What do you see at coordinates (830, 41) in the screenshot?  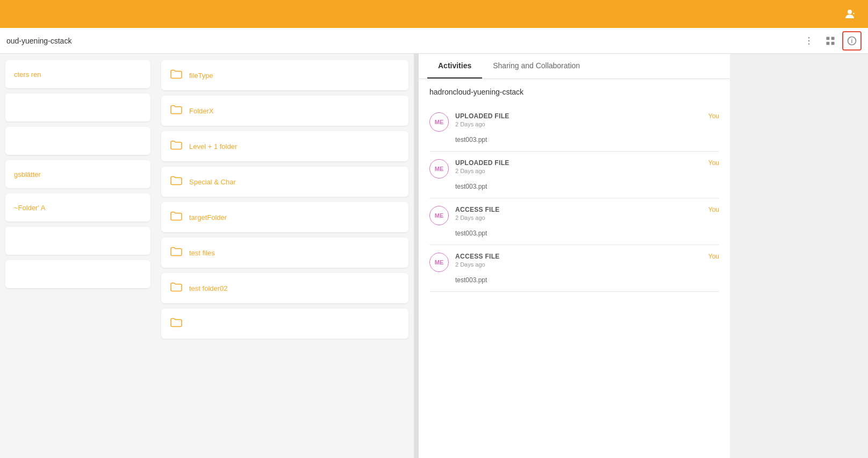 I see `toolbar-actions: i` at bounding box center [830, 41].